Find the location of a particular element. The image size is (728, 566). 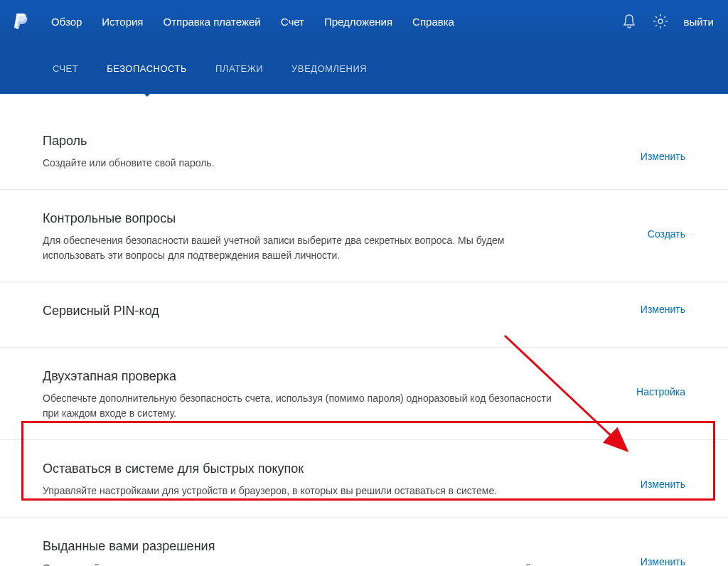

main-header: Обзор История Отправка платежей Счет Пре… is located at coordinates (364, 21).